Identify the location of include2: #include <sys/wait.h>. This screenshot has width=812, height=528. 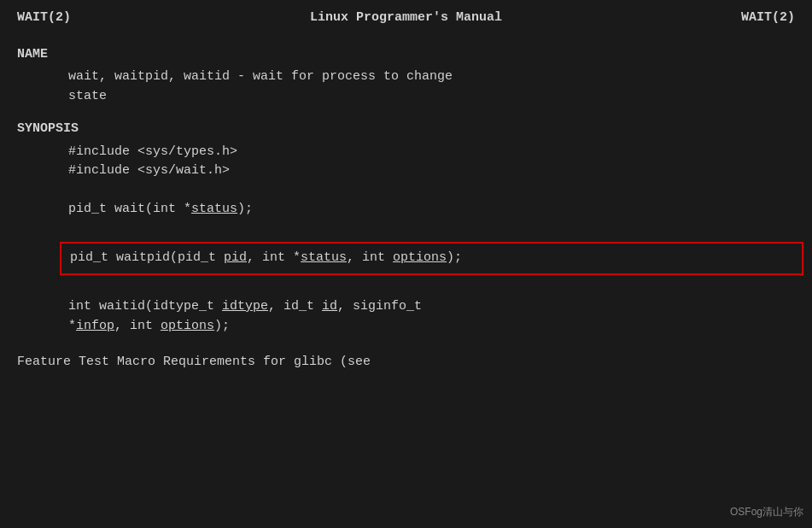
(432, 171).